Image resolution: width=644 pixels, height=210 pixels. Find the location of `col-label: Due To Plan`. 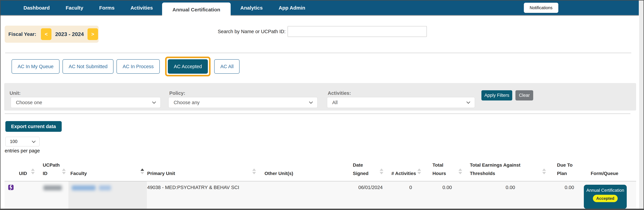

col-label: Due To Plan is located at coordinates (566, 169).